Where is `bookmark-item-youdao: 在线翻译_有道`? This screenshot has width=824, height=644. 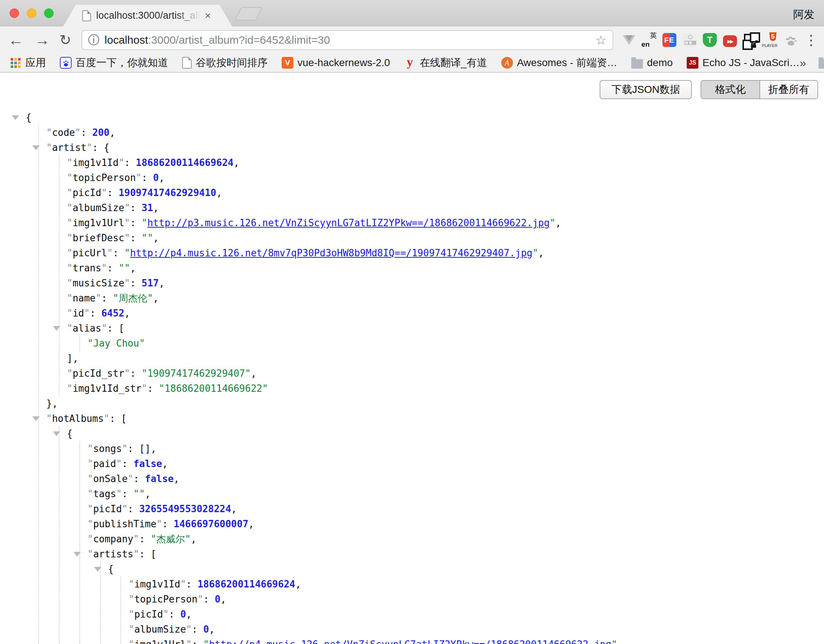 bookmark-item-youdao: 在线翻译_有道 is located at coordinates (446, 63).